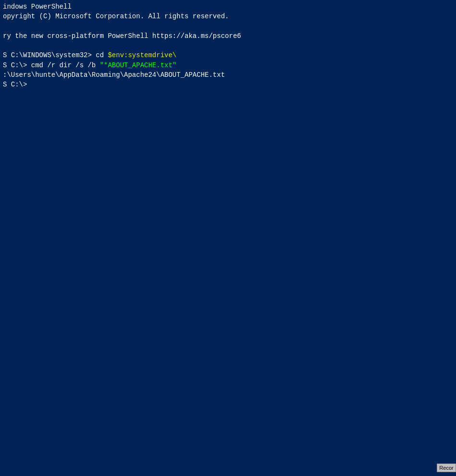  What do you see at coordinates (228, 85) in the screenshot?
I see `terminal-line: S C:\>` at bounding box center [228, 85].